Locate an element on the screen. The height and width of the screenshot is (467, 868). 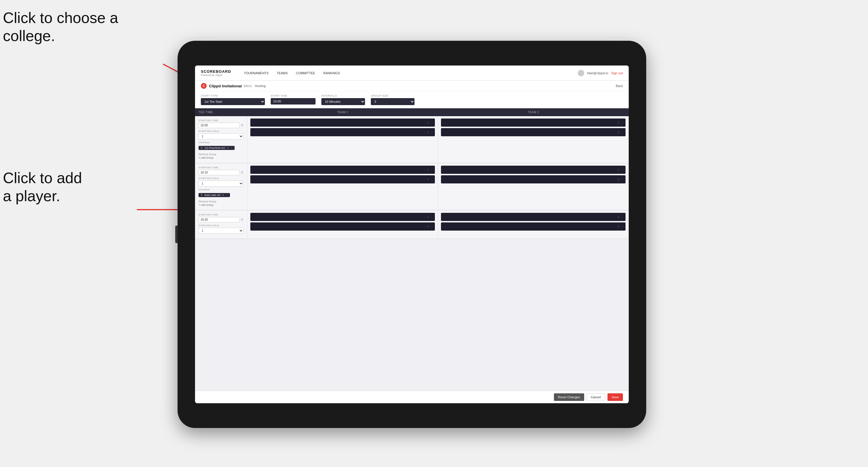
annotation-choose-college: Click to choose acollege. is located at coordinates (61, 27).